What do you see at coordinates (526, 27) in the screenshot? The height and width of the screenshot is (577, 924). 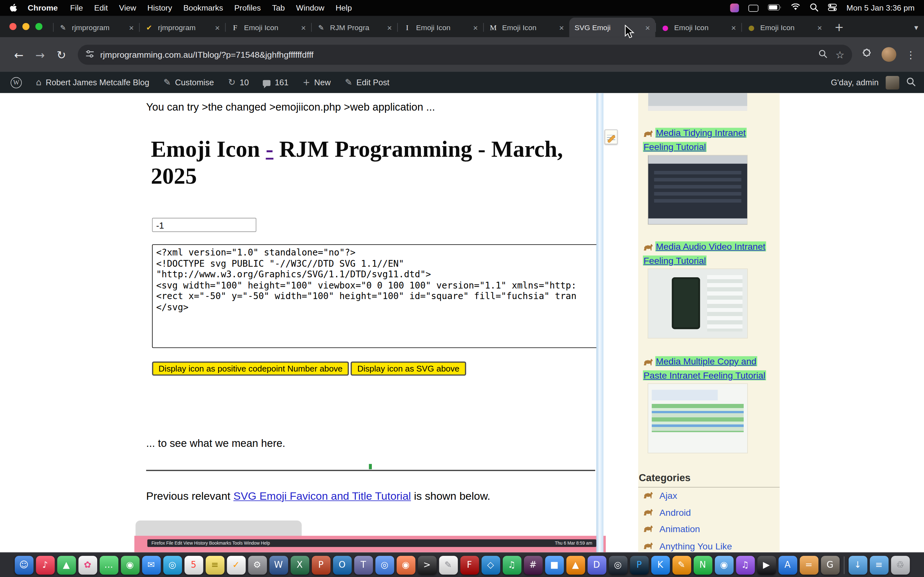 I see `browser-tab: M Emoji Icon ×` at bounding box center [526, 27].